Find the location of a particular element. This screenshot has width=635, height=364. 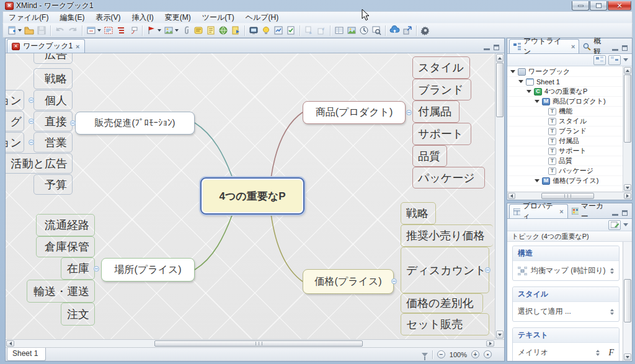

outline-vertical-scrollbar is located at coordinates (628, 129).